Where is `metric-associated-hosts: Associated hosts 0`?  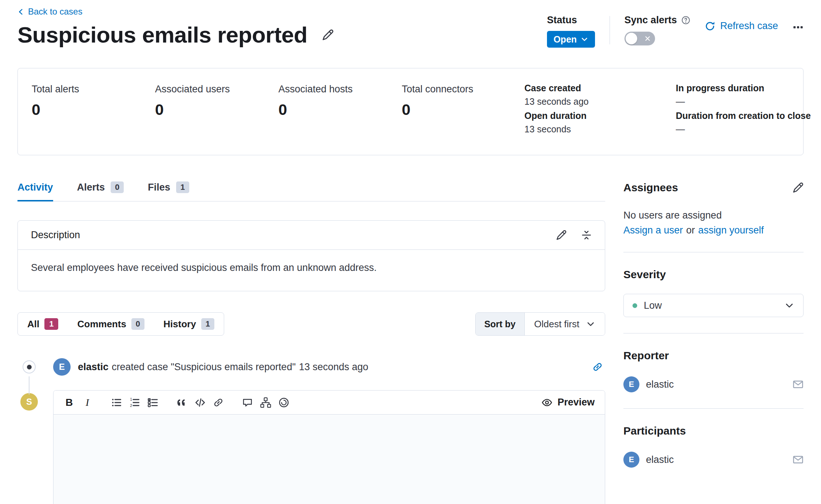
metric-associated-hosts: Associated hosts 0 is located at coordinates (340, 119).